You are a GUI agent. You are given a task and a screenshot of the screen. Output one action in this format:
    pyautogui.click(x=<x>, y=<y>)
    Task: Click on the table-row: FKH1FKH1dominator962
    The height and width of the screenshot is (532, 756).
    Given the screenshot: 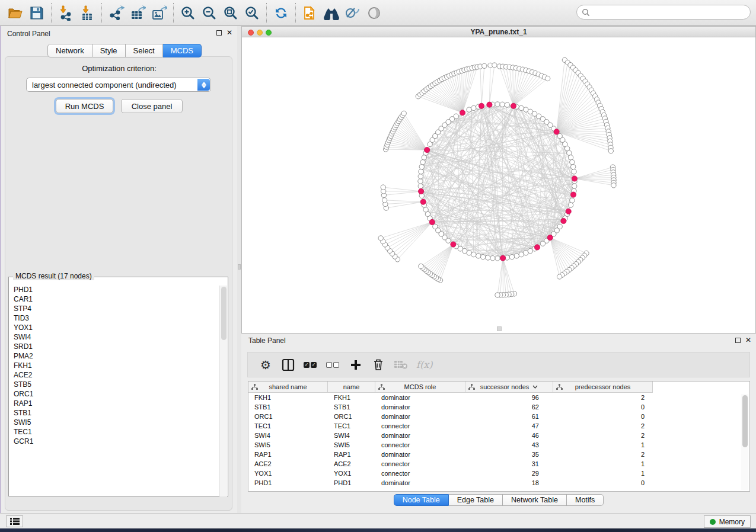 What is the action you would take?
    pyautogui.click(x=499, y=398)
    